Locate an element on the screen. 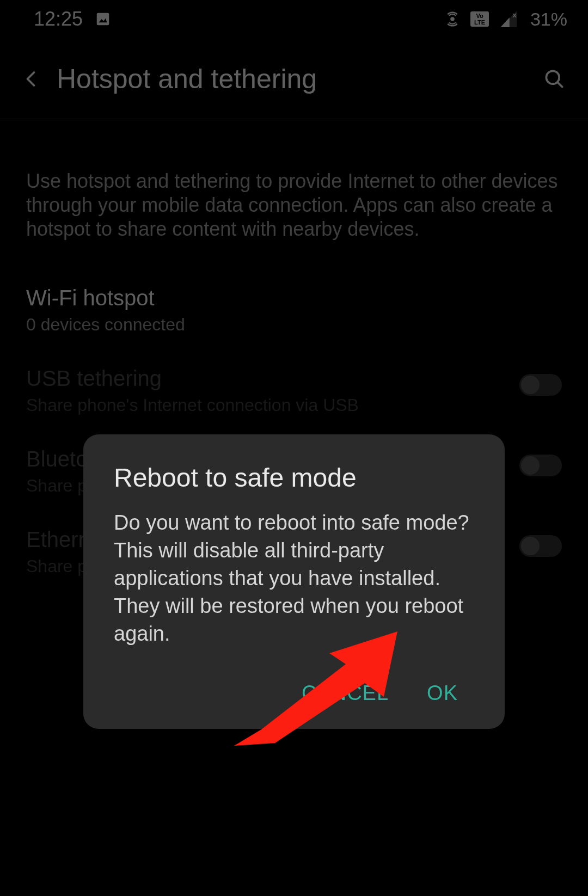  ok-button: OK is located at coordinates (442, 694).